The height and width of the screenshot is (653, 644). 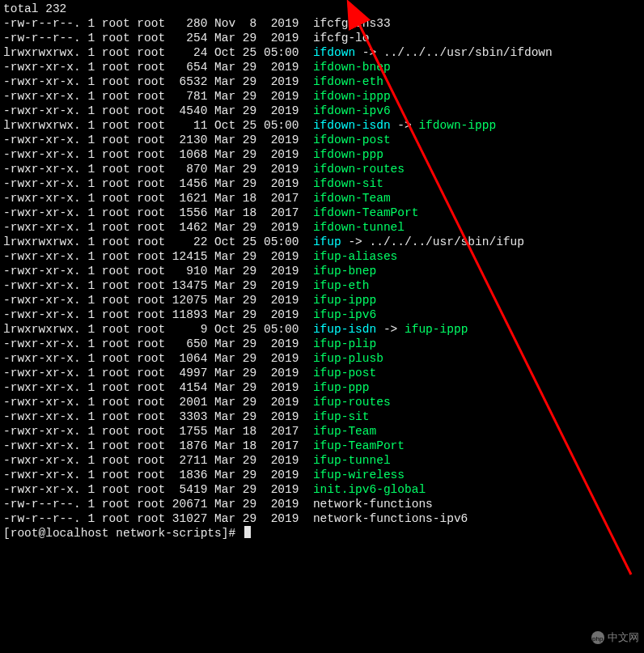 I want to click on row-meta: -rwxr-xr-x. 1 root root 650 Mar 29 2019, so click(x=159, y=344).